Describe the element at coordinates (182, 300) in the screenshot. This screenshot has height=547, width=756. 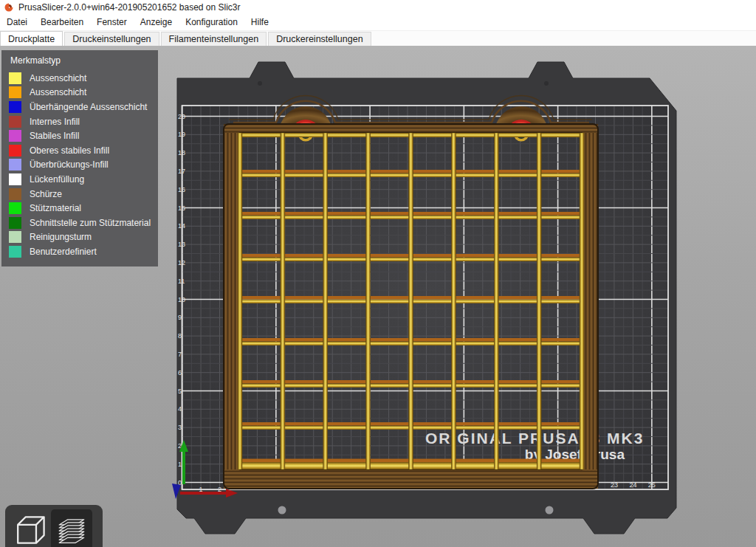
I see `axis-label: 10` at that location.